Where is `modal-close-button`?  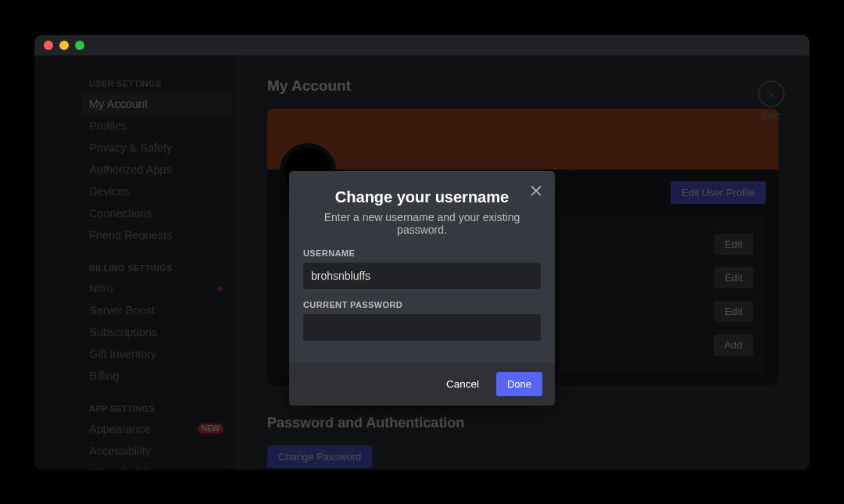 modal-close-button is located at coordinates (536, 191).